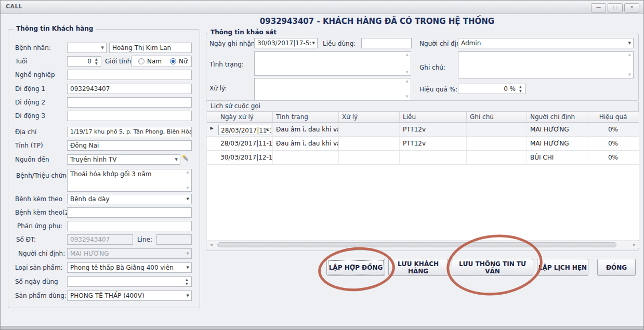 The height and width of the screenshot is (330, 644). Describe the element at coordinates (129, 102) in the screenshot. I see `di-dong-2-input` at that location.